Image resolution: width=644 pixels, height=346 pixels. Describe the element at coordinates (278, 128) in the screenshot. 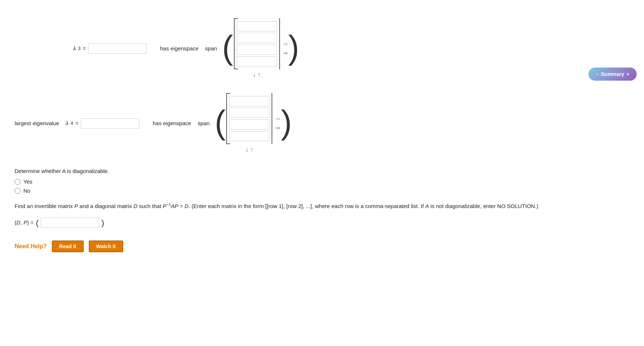

I see `arrow-green-4: ⇒` at that location.